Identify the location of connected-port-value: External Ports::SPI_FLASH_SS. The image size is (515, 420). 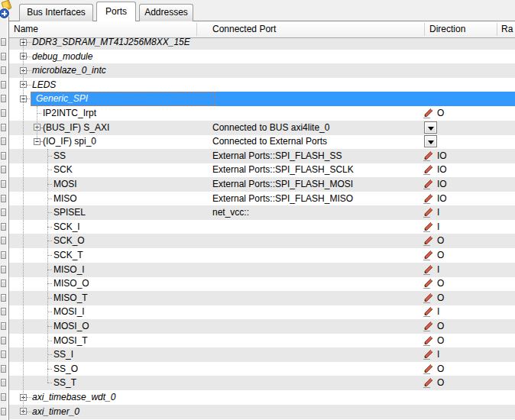
(277, 156).